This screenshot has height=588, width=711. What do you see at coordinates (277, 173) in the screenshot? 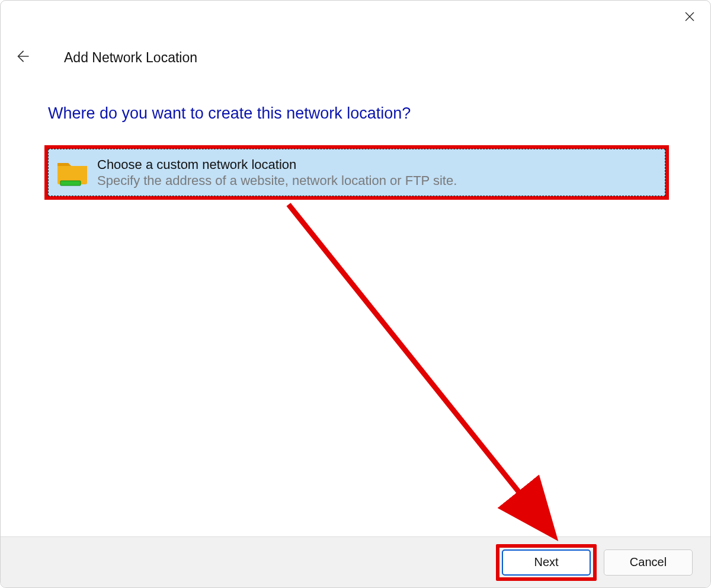
I see `option-text: Choose a custom network location Specify…` at bounding box center [277, 173].